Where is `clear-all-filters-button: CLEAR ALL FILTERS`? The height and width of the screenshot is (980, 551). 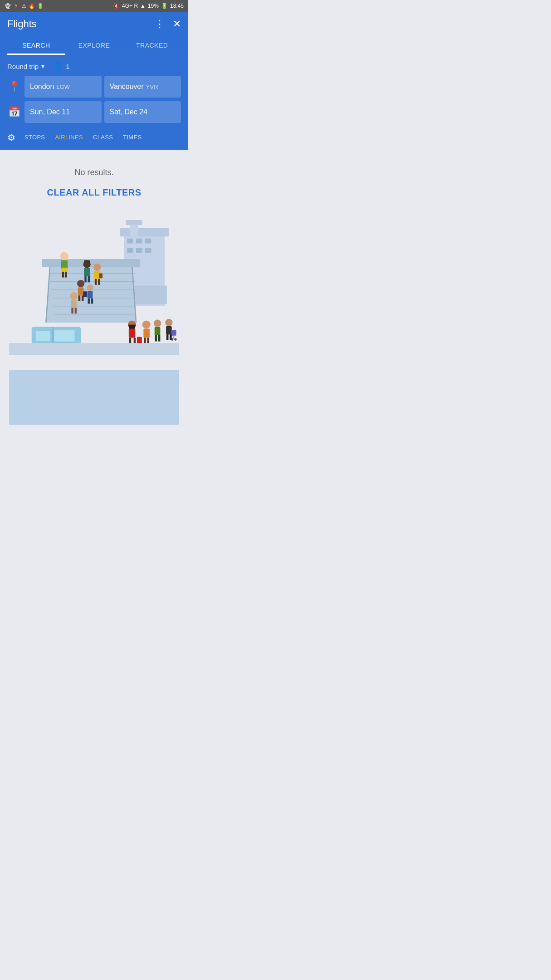
clear-all-filters-button: CLEAR ALL FILTERS is located at coordinates (94, 192).